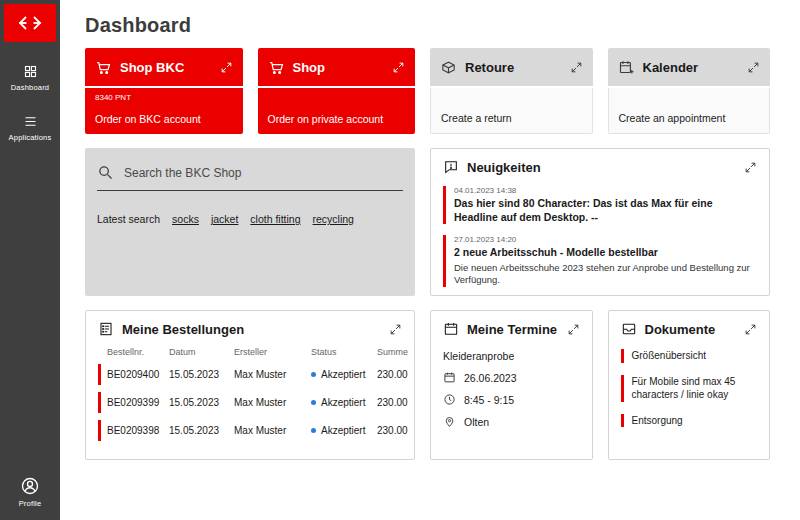  What do you see at coordinates (606, 274) in the screenshot?
I see `news-body: Die neuen Arbeitsschuhe 2023 stehen zur …` at bounding box center [606, 274].